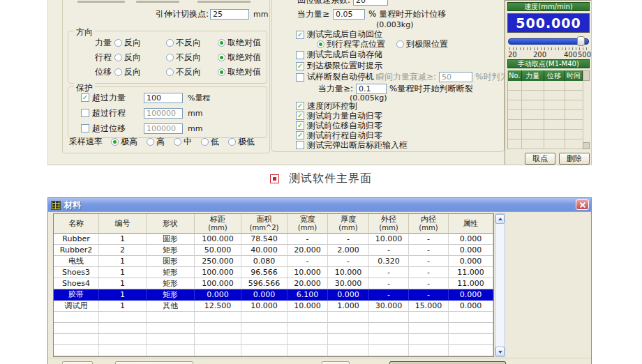  What do you see at coordinates (500, 285) in the screenshot?
I see `vertical-scrollbar` at bounding box center [500, 285].